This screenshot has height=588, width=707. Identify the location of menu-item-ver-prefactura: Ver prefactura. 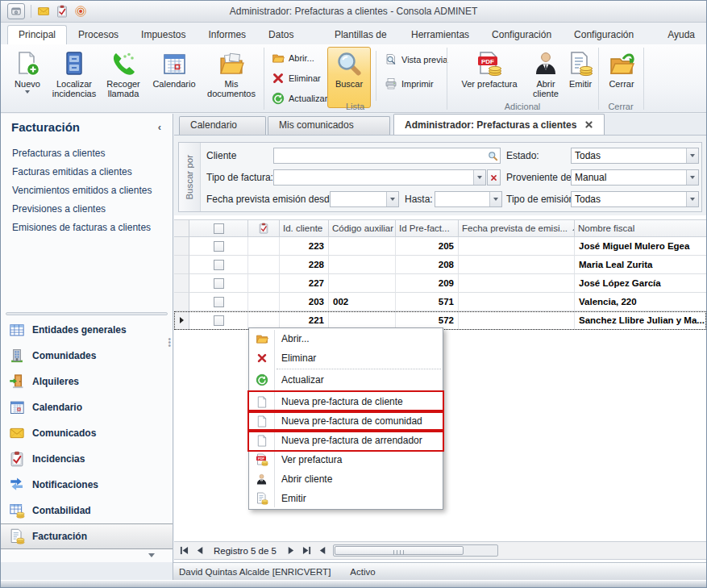
(346, 460).